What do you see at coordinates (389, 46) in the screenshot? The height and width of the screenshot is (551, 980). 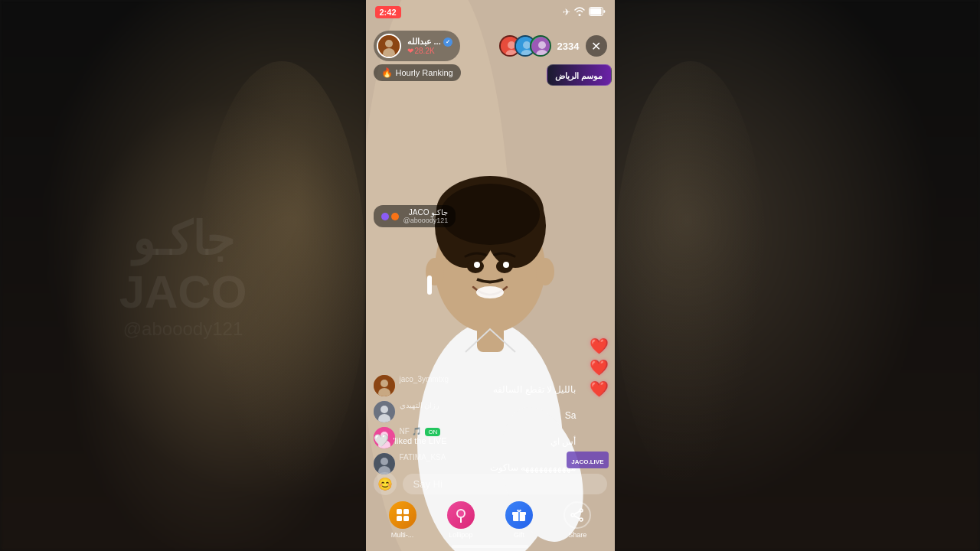 I see `streamer-avatar` at bounding box center [389, 46].